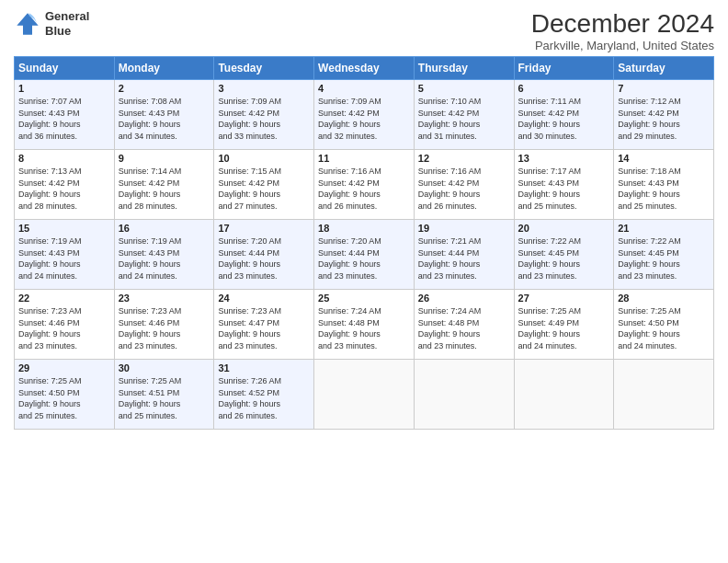 This screenshot has width=728, height=563. What do you see at coordinates (664, 185) in the screenshot?
I see `calendar-cell: 14Sunrise: 7:18 AM Sunset: 4:43 PM Dayli…` at bounding box center [664, 185].